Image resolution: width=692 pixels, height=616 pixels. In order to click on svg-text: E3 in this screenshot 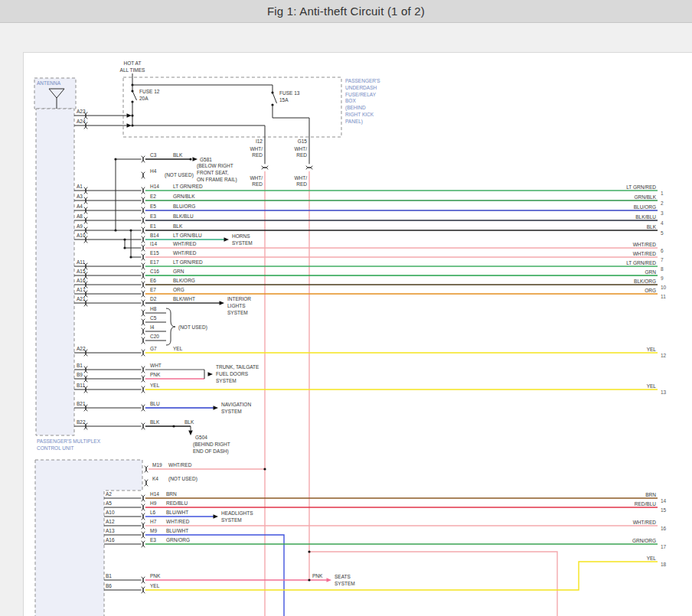, I will do `click(153, 540)`.